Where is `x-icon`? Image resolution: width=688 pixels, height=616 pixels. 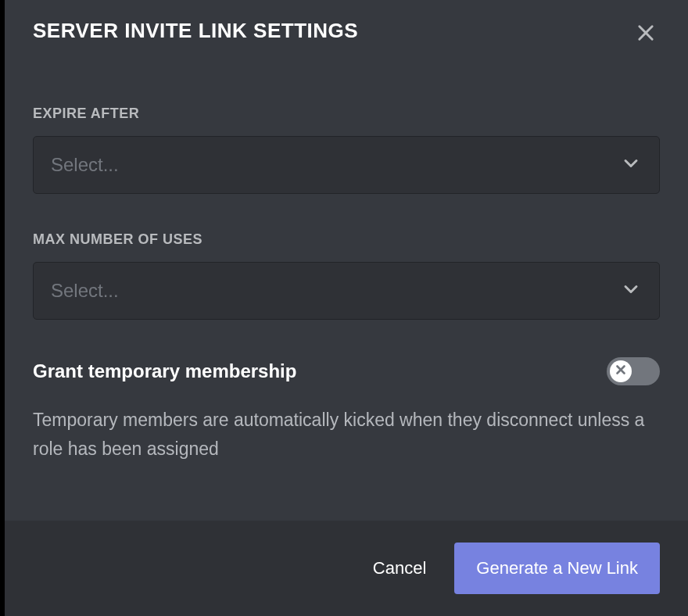
x-icon is located at coordinates (621, 371).